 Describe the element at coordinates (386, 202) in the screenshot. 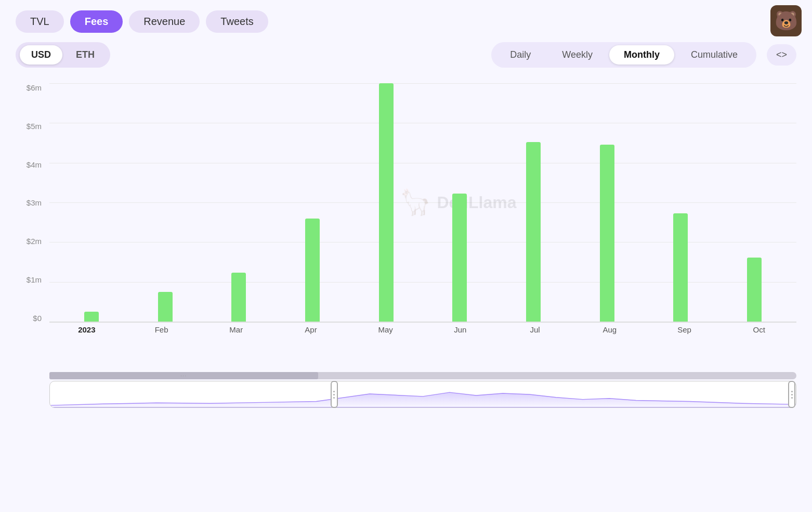

I see `bar-group-may` at that location.